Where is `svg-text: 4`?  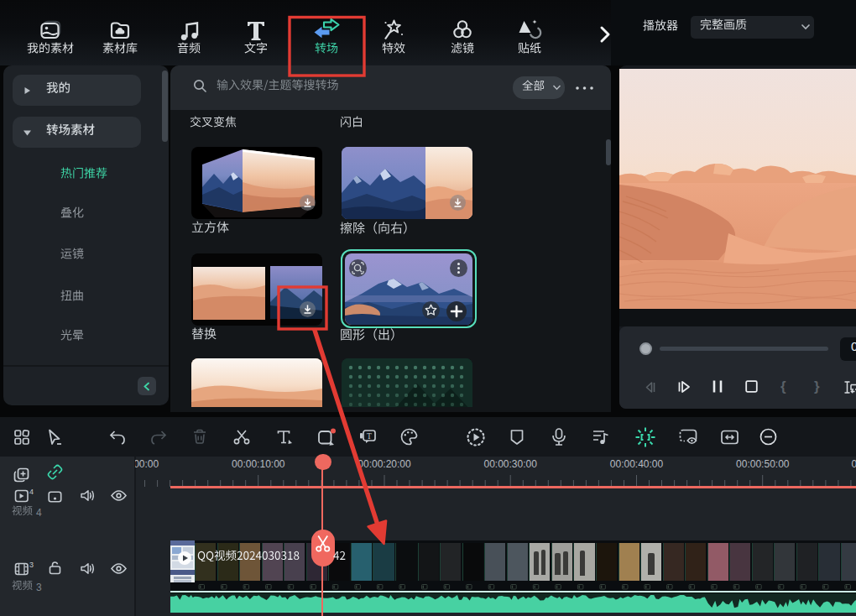
svg-text: 4 is located at coordinates (32, 492).